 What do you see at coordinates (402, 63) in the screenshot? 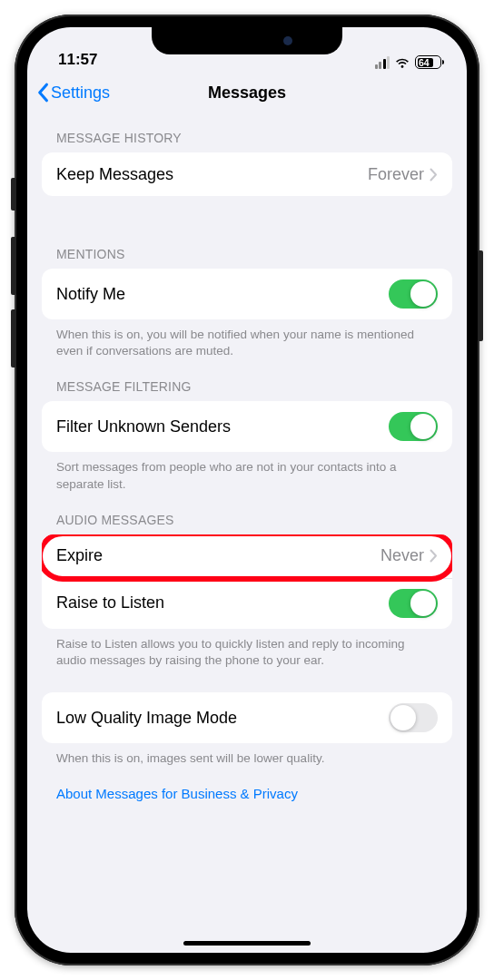
I see `wifi-icon` at bounding box center [402, 63].